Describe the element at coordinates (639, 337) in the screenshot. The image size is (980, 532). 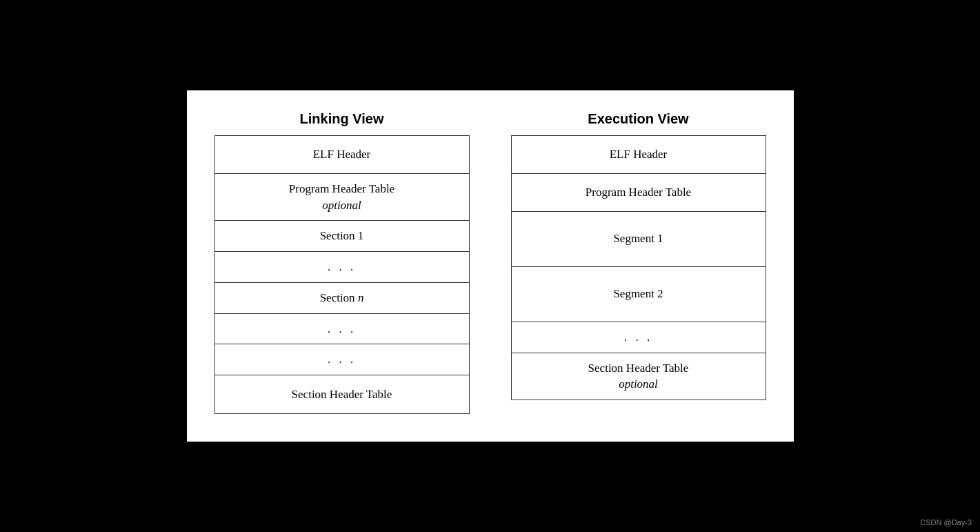
I see `ev-dots-1-text: . . .` at that location.